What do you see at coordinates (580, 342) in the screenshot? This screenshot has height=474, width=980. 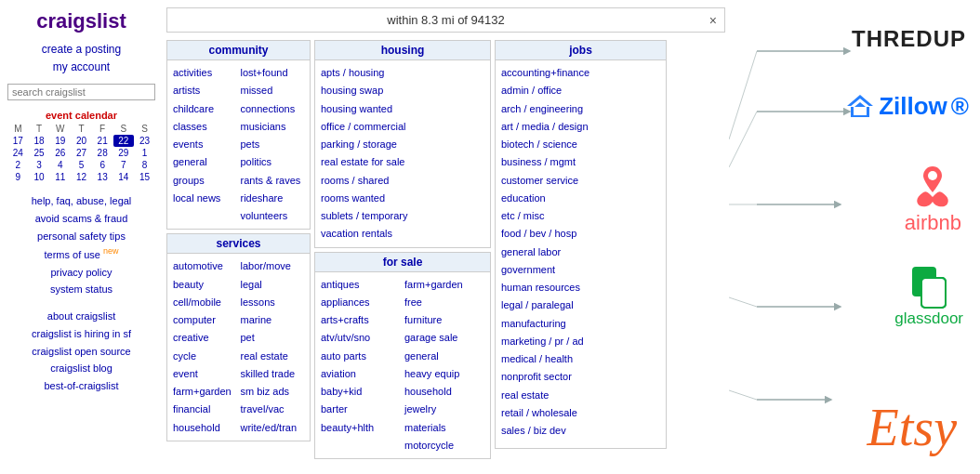 I see `link-marketing: marketing / pr / ad` at bounding box center [580, 342].